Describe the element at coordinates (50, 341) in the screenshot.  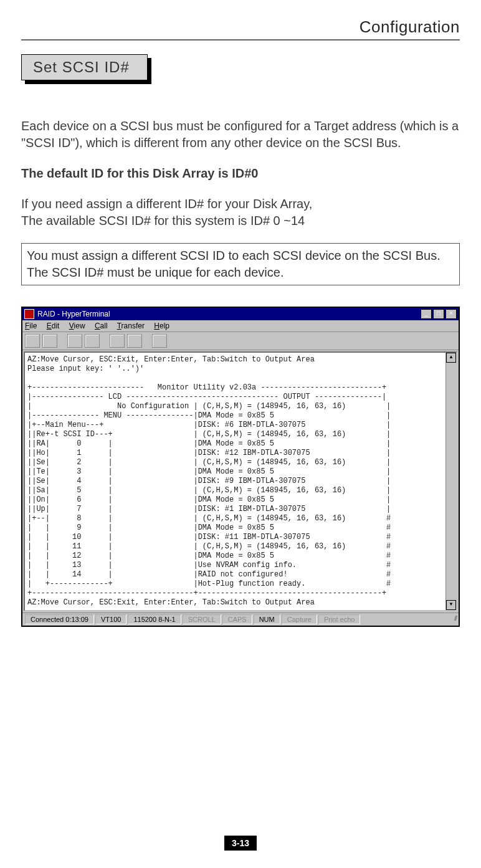
I see `toolbar-open-icon` at that location.